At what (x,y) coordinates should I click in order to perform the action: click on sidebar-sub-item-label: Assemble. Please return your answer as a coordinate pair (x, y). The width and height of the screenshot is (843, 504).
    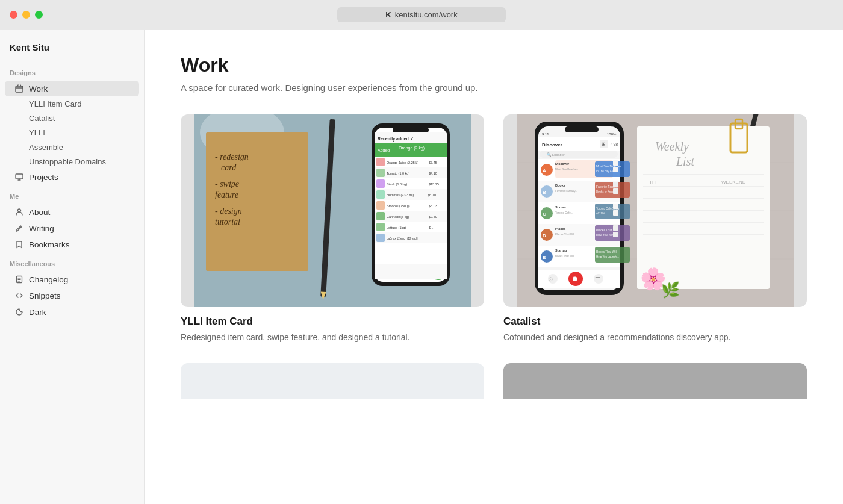
    Looking at the image, I should click on (46, 147).